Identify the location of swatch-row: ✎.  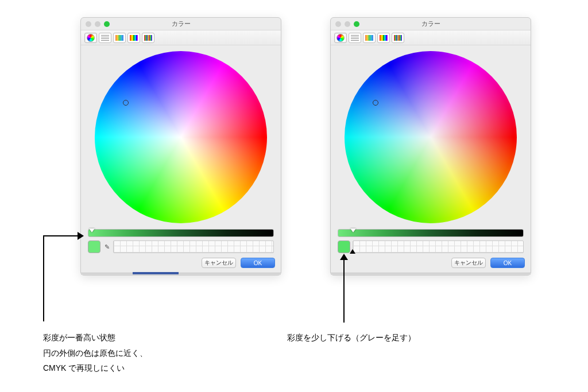
(181, 247).